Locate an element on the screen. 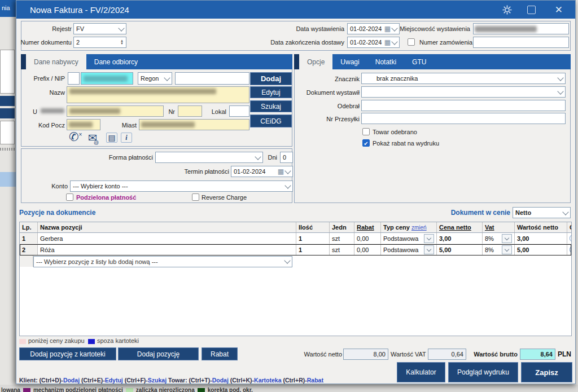  zapisz-button: Zapisz is located at coordinates (546, 372).